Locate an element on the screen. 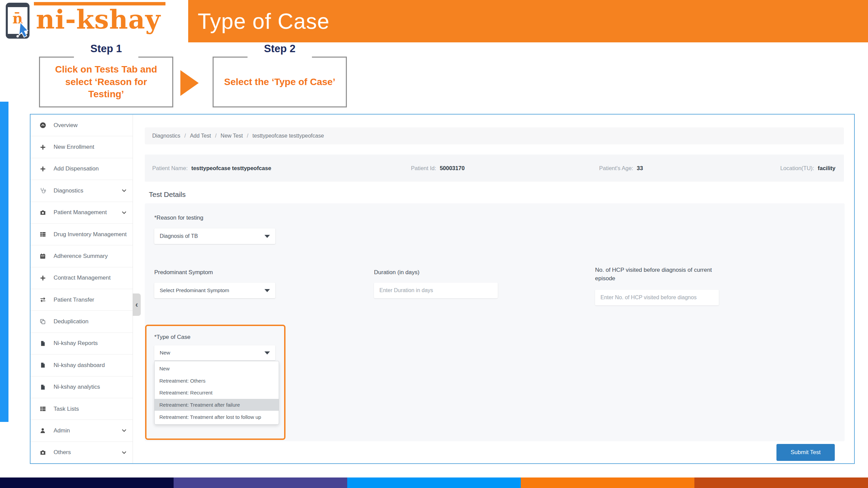 Image resolution: width=868 pixels, height=488 pixels. sidebar-item-add-dispensation: Add Dispensation is located at coordinates (81, 169).